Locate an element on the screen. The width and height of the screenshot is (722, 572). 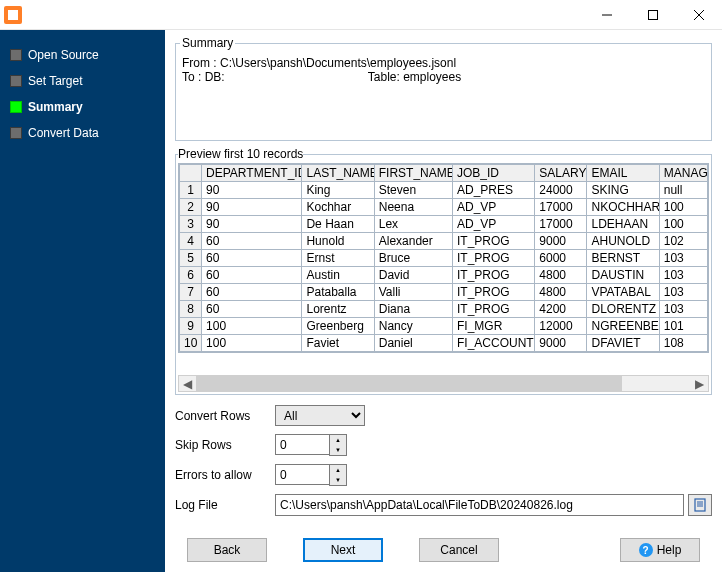
column-header: DEPARTMENT_ID is located at coordinates (252, 174).